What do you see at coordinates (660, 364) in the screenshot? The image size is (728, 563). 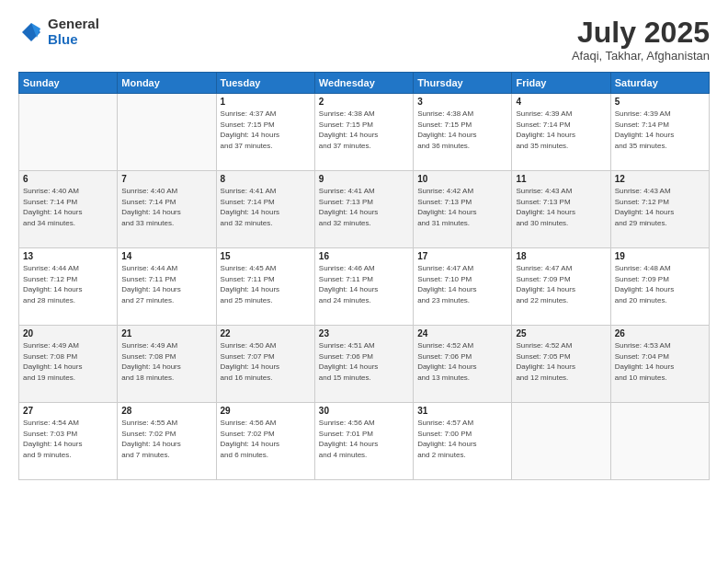 I see `table-row: 26Sunrise: 4:53 AM Sunset: 7:04 PM Dayli…` at bounding box center [660, 364].